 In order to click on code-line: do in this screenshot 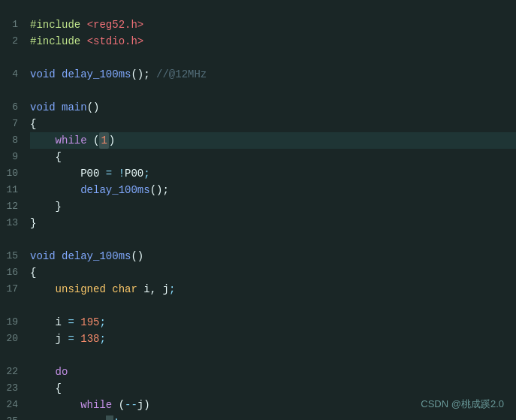, I will do `click(273, 372)`.